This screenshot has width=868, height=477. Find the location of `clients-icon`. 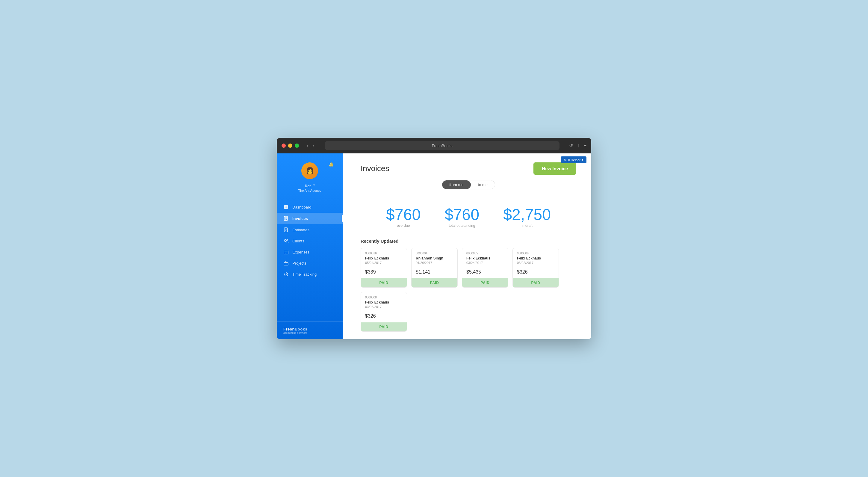

clients-icon is located at coordinates (286, 241).